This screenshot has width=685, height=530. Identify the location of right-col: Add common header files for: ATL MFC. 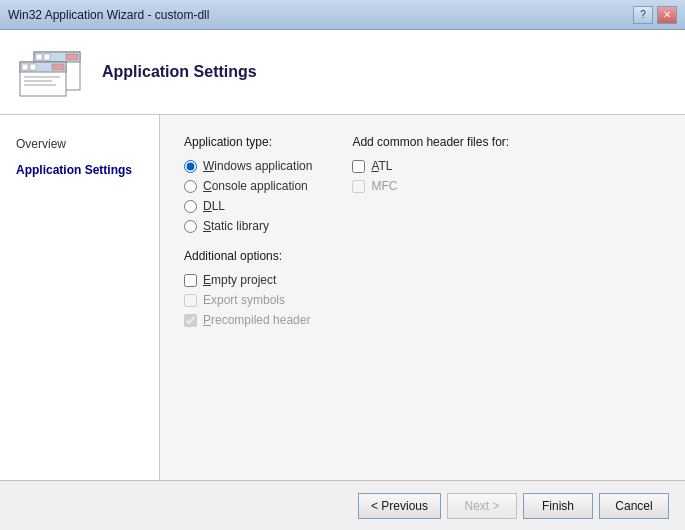
(430, 231).